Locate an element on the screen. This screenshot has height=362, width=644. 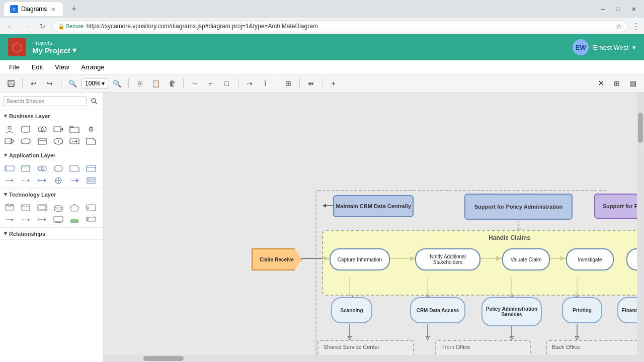
new-tab-btn: + is located at coordinates (74, 9).